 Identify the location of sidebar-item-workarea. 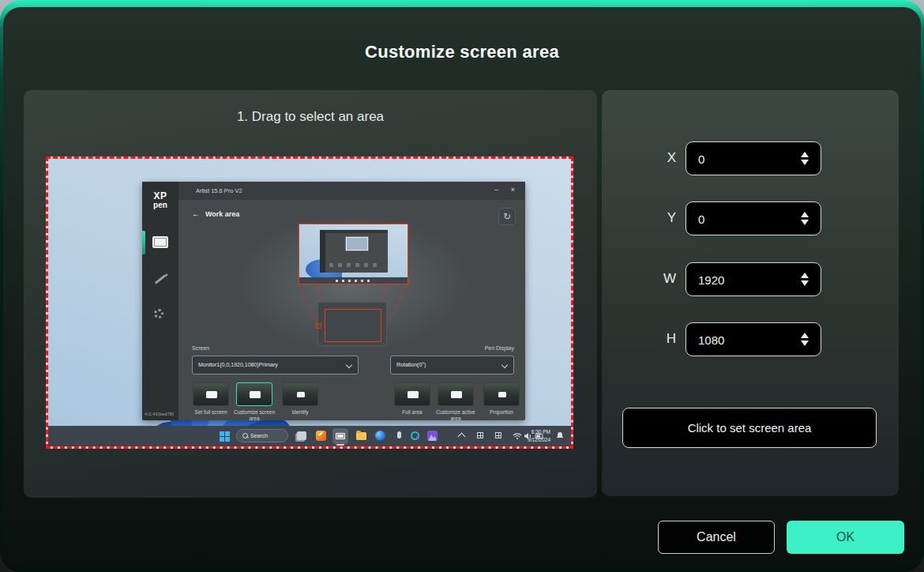
(160, 243).